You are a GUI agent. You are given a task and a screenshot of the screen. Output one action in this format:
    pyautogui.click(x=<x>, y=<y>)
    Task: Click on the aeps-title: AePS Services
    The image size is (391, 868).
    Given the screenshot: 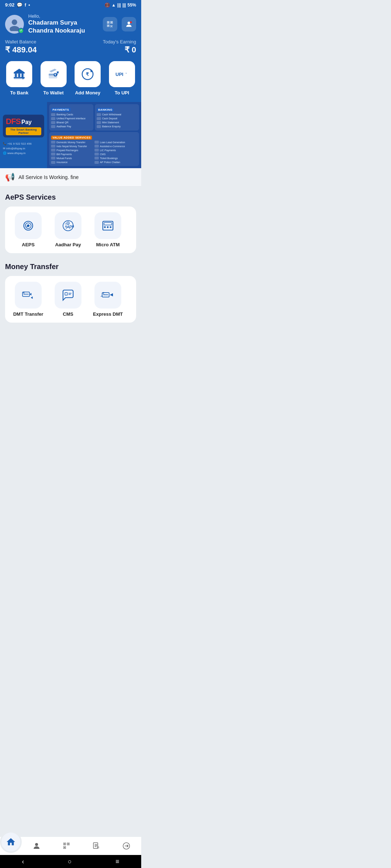 What is the action you would take?
    pyautogui.click(x=71, y=197)
    